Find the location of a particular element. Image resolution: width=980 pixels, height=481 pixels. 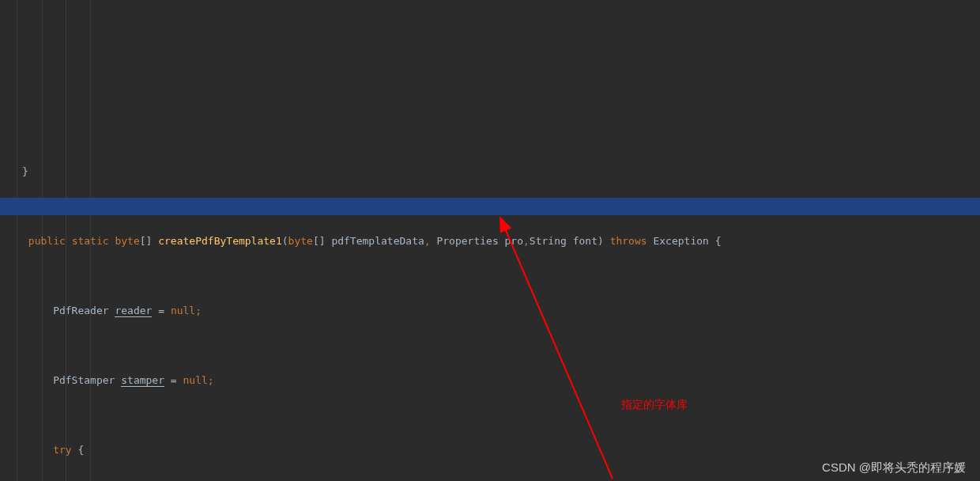

code-line: public static byte[] createPdfByTemplate… is located at coordinates (501, 241).